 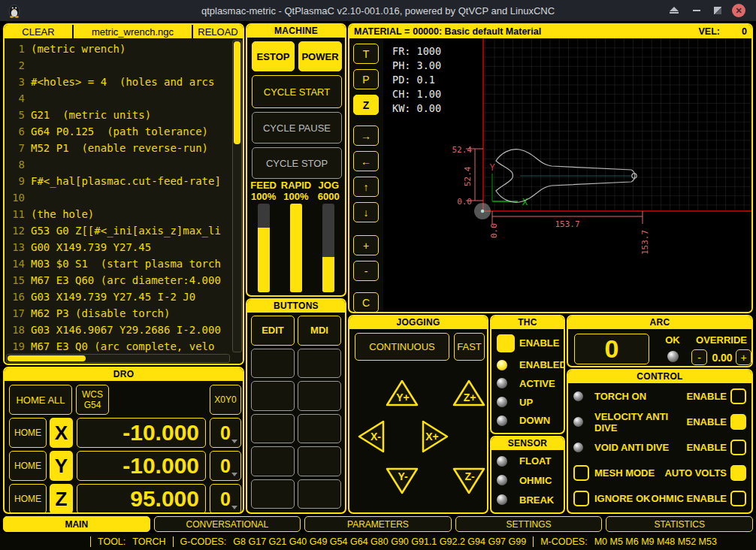 What do you see at coordinates (371, 437) in the screenshot?
I see `jog-x-minus-button: X-` at bounding box center [371, 437].